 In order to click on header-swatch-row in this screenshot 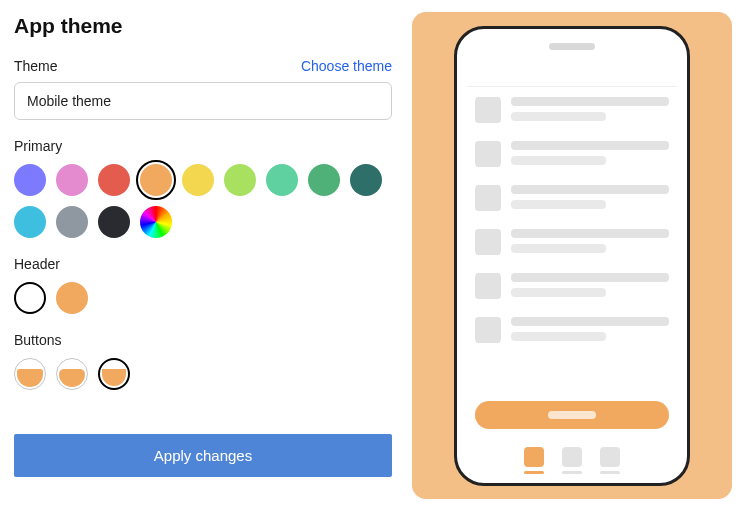, I will do `click(203, 298)`.